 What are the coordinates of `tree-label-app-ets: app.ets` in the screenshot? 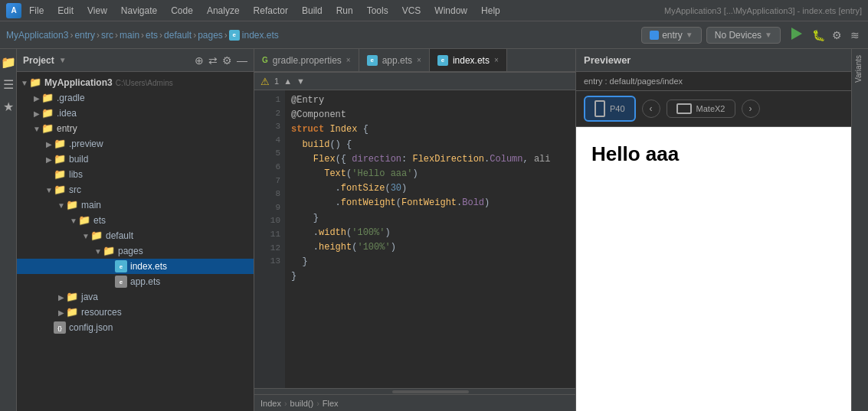 It's located at (146, 282).